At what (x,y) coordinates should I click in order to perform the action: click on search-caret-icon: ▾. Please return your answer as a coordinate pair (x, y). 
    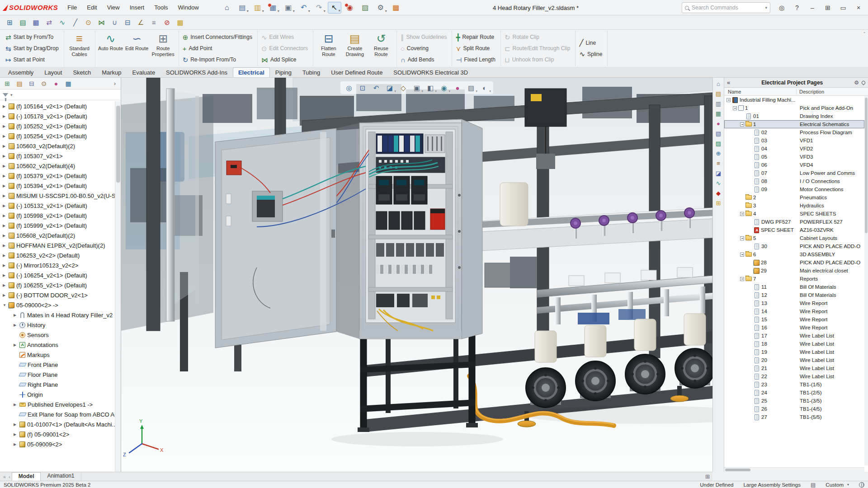
    Looking at the image, I should click on (766, 8).